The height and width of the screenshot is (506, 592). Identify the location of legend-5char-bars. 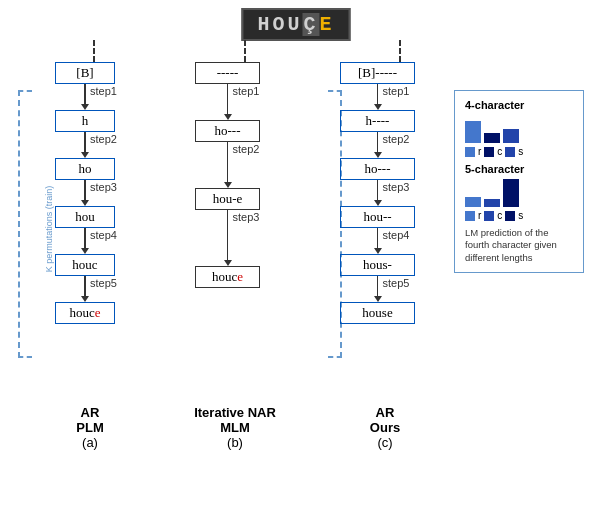
(519, 193).